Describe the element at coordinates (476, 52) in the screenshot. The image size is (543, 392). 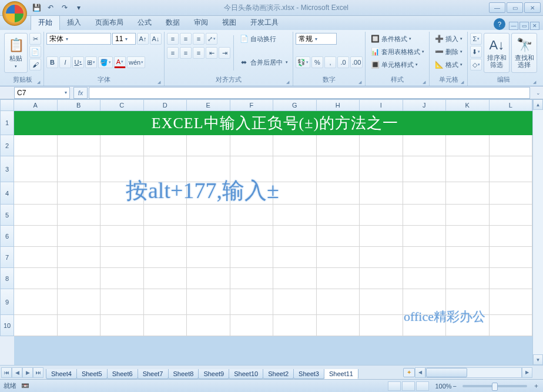
I see `fill-button: ⬇` at that location.